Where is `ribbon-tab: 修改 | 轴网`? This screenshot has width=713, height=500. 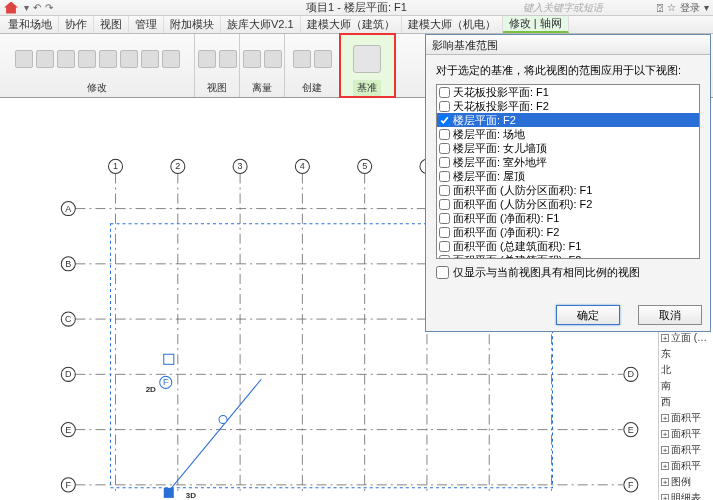
ribbon-tab: 修改 | 轴网 is located at coordinates (536, 24).